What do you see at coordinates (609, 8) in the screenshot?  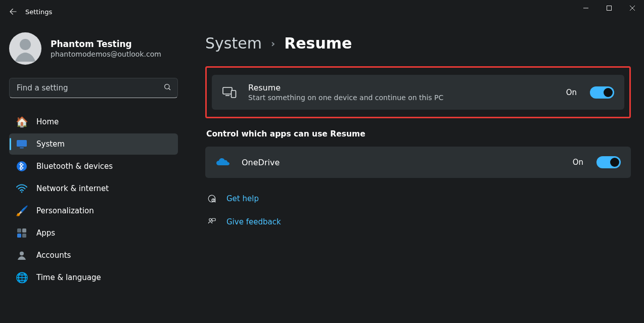 I see `window-controls` at bounding box center [609, 8].